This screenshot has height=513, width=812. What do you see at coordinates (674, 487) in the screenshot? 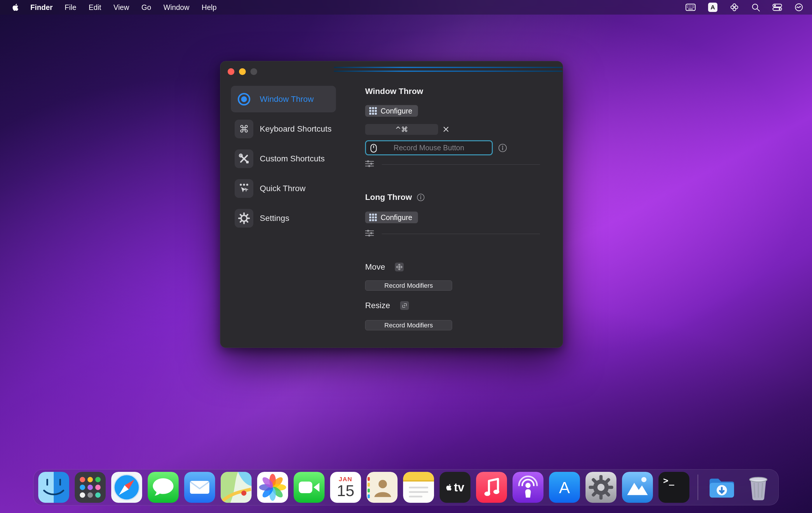
I see `dock-terminal-icon: >_` at bounding box center [674, 487].